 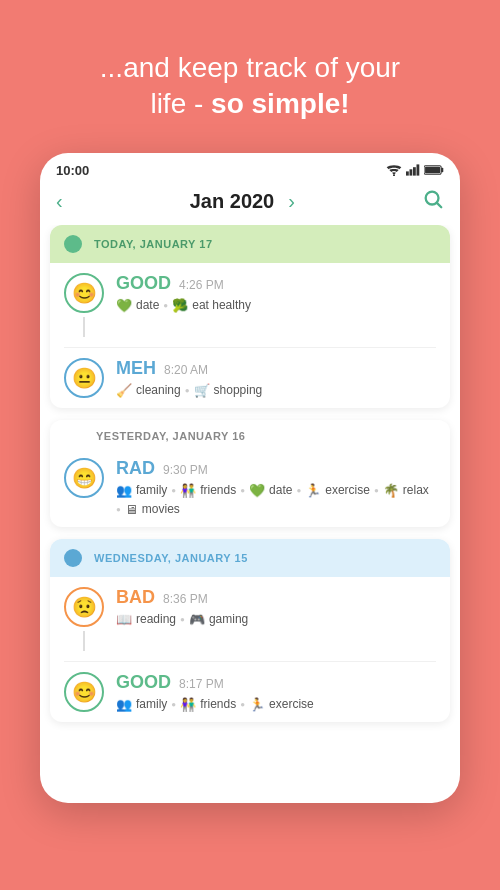 What do you see at coordinates (154, 244) in the screenshot?
I see `today-label: TODAY, JANUARY 17` at bounding box center [154, 244].